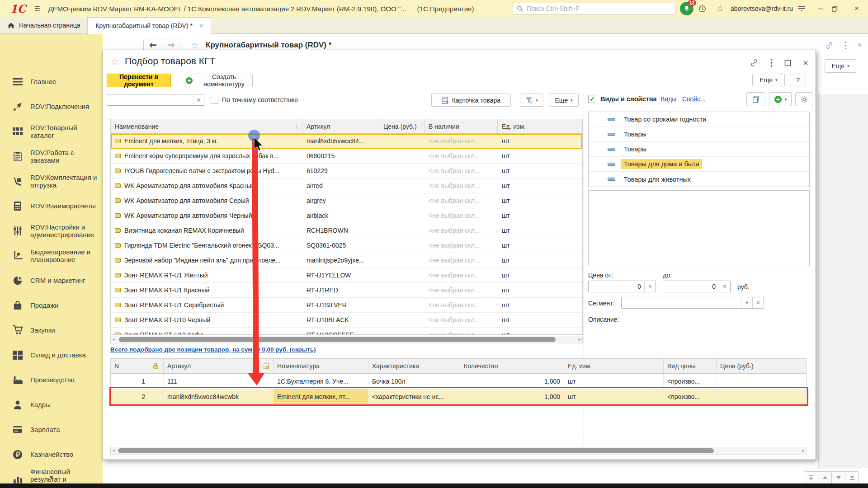 This screenshot has height=488, width=868. What do you see at coordinates (857, 9) in the screenshot?
I see `close-window-button: ×` at bounding box center [857, 9].